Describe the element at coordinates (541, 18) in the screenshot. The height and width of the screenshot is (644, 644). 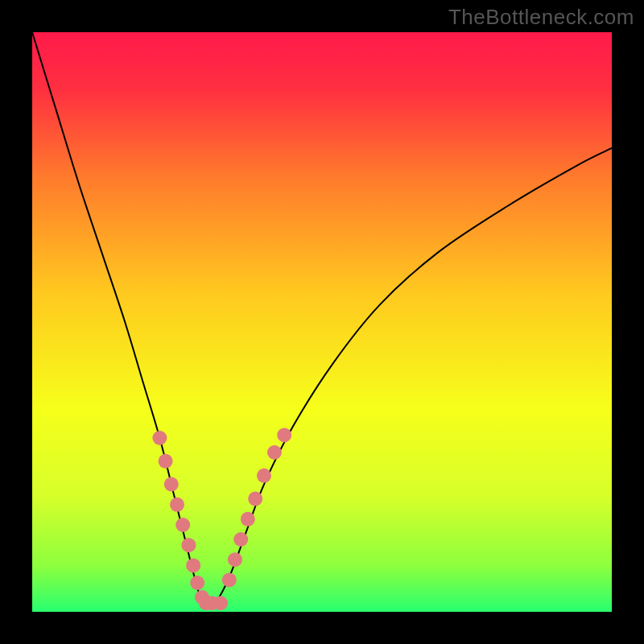
I see `watermark-text: TheBottleneck.com` at that location.